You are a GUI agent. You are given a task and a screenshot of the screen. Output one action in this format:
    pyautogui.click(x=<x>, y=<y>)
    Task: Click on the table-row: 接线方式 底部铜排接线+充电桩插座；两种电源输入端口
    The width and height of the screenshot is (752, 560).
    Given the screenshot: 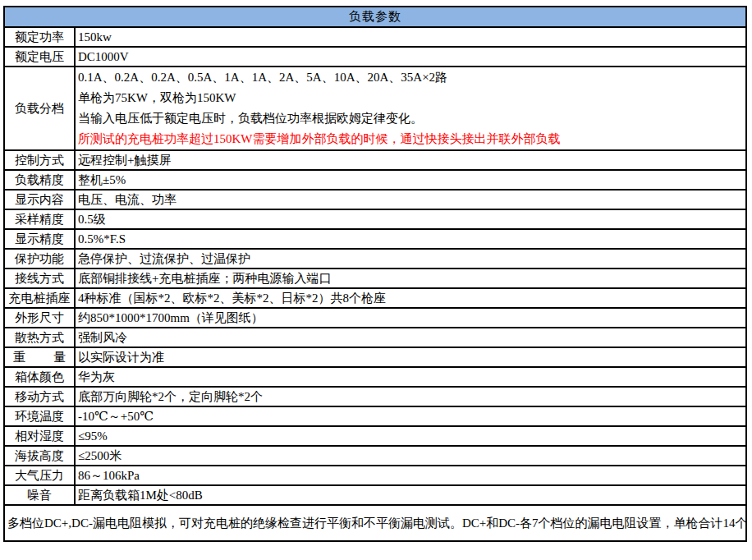 What is the action you would take?
    pyautogui.click(x=375, y=278)
    